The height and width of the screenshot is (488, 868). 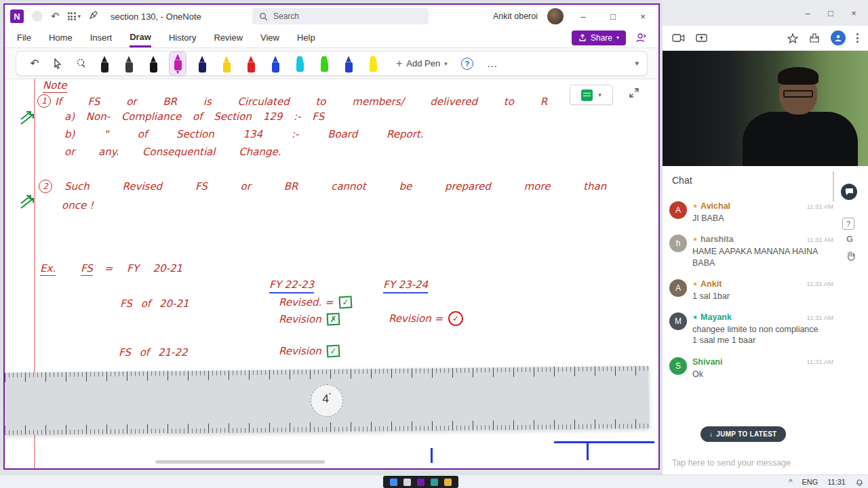 I want to click on pen-dark-gray, so click(x=129, y=64).